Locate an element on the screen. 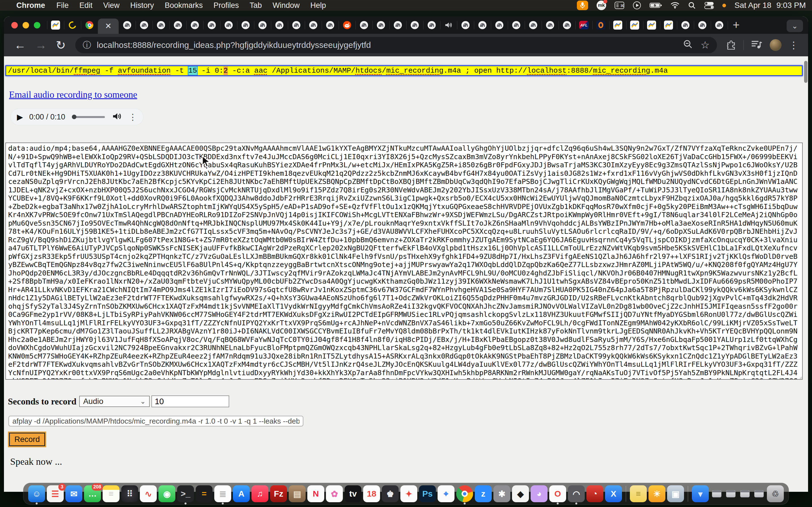 This screenshot has width=812, height=507. record-button: Record is located at coordinates (27, 439).